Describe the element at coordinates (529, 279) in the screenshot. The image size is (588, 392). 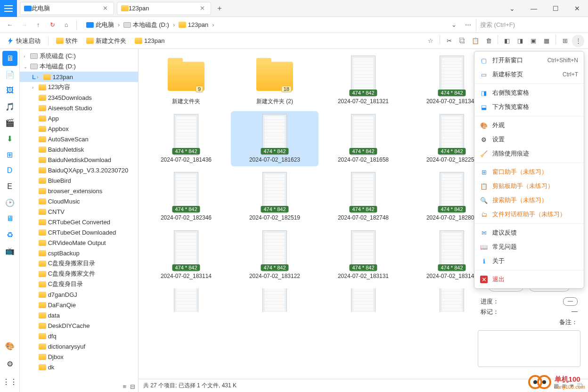
I see `menu-exit: ✕退出` at that location.